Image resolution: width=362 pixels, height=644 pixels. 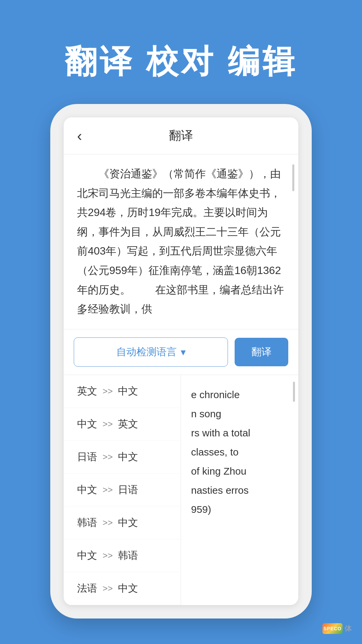 I want to click on lang-from-1: 英文, so click(x=87, y=391).